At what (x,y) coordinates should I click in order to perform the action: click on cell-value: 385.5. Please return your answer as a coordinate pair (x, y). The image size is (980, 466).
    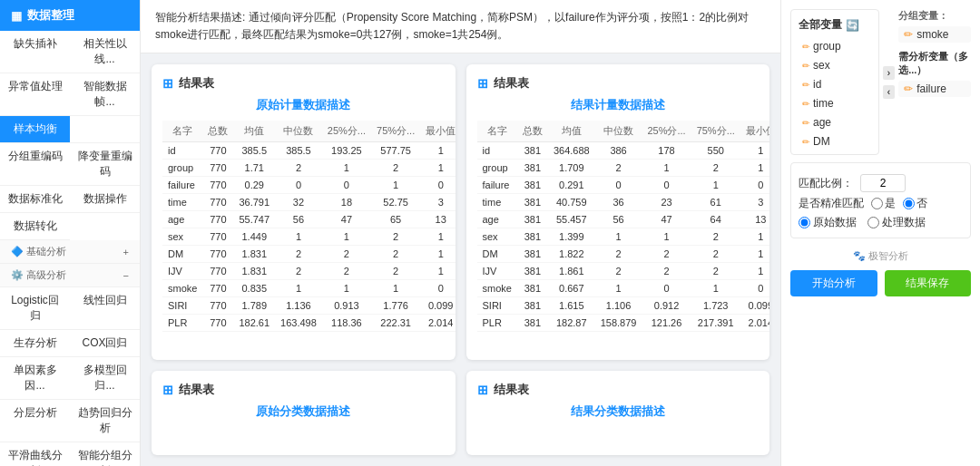
    Looking at the image, I should click on (299, 150).